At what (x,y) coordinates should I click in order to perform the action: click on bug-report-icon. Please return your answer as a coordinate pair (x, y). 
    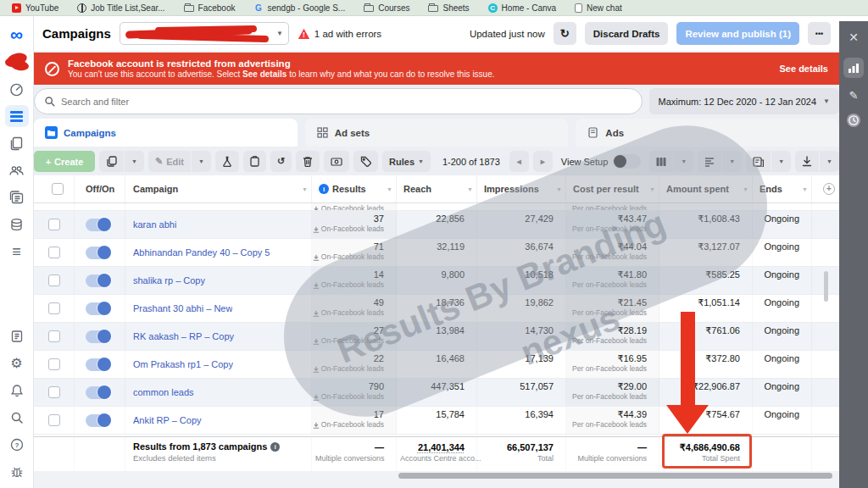
    Looking at the image, I should click on (17, 472).